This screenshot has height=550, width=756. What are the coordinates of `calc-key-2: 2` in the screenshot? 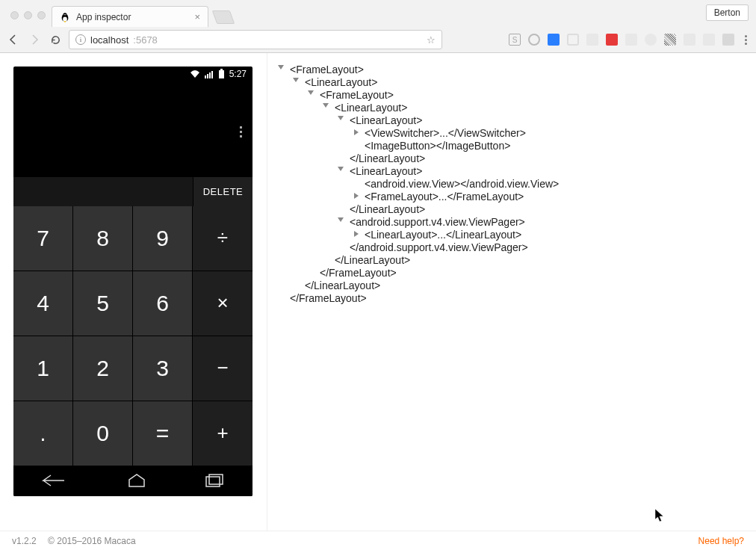 It's located at (103, 368).